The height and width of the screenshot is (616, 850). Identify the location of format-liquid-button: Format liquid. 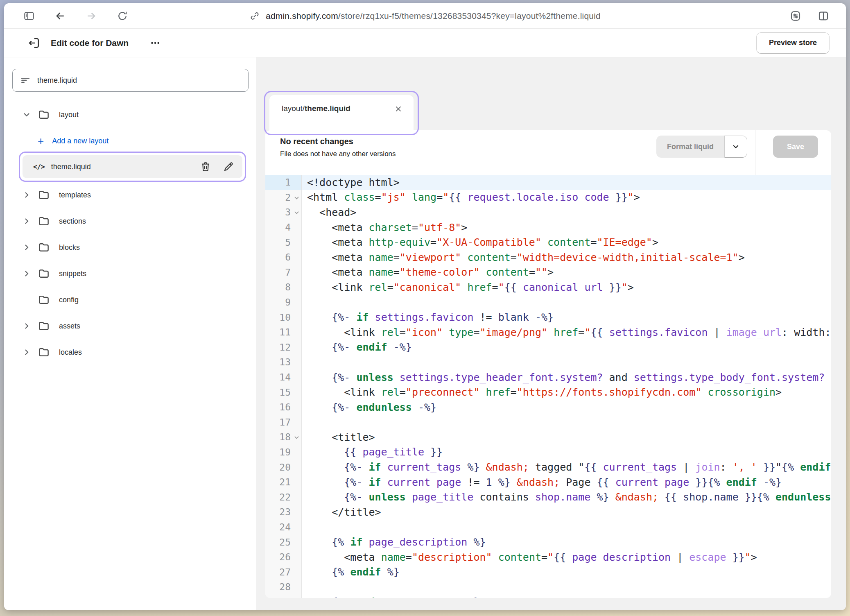
(702, 147).